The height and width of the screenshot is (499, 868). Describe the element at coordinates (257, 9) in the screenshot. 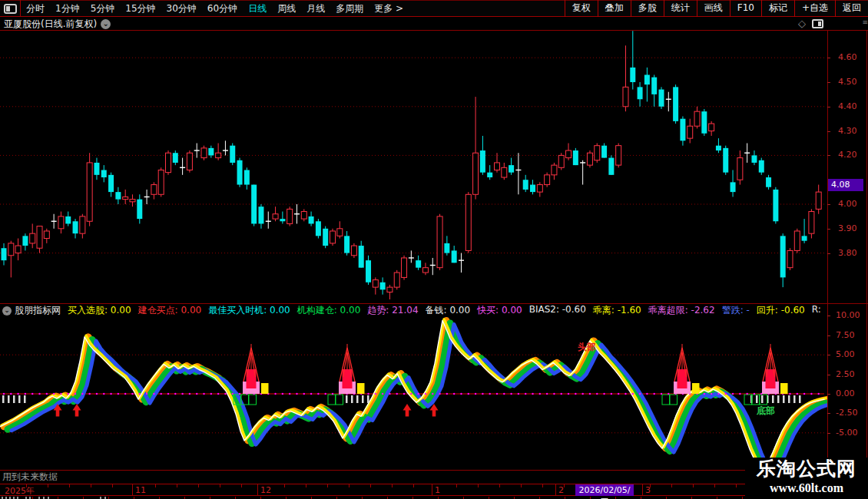

I see `period-tab: 日线` at that location.